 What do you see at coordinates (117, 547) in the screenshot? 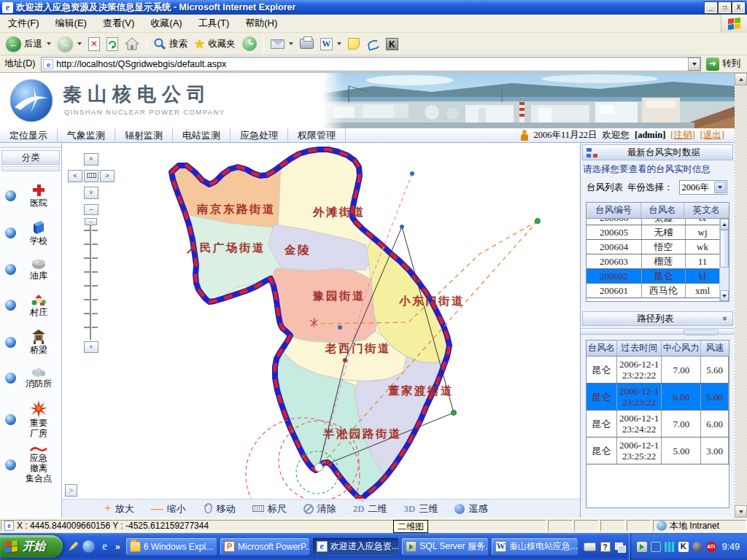
I see `quicklaunch-overflow-icon: »` at bounding box center [117, 547].